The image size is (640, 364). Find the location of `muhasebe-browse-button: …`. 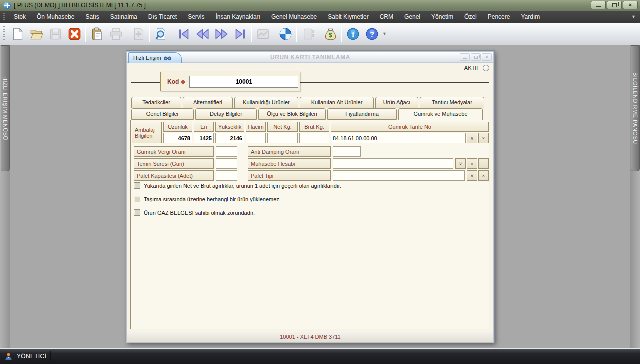

muhasebe-browse-button: … is located at coordinates (483, 164).